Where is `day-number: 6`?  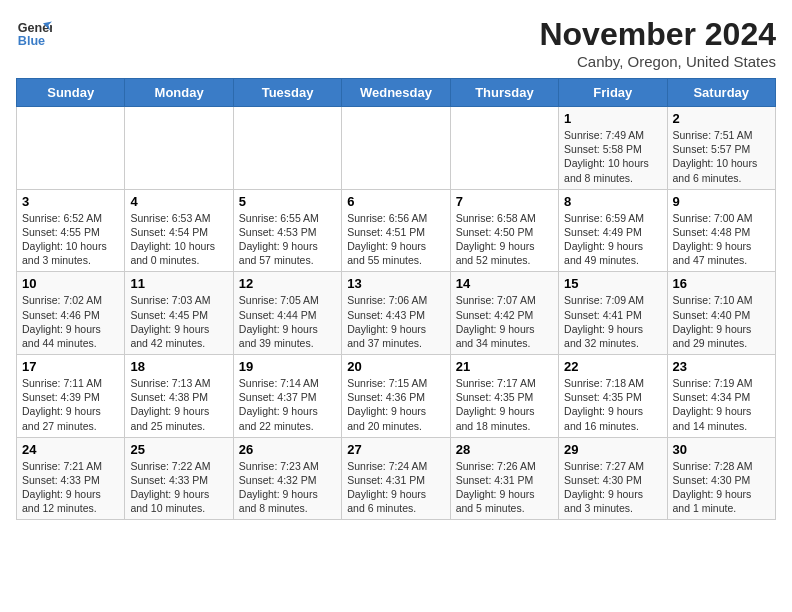 day-number: 6 is located at coordinates (396, 202).